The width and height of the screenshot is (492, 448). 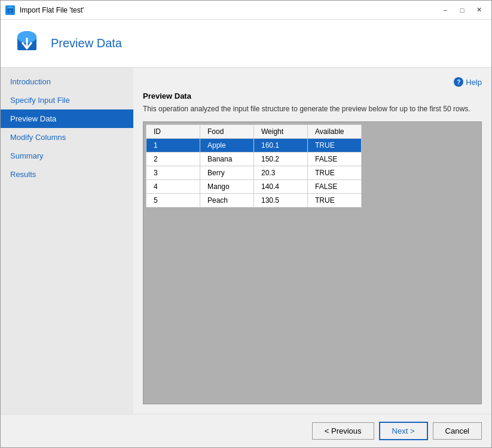 What do you see at coordinates (27, 44) in the screenshot?
I see `header-icon` at bounding box center [27, 44].